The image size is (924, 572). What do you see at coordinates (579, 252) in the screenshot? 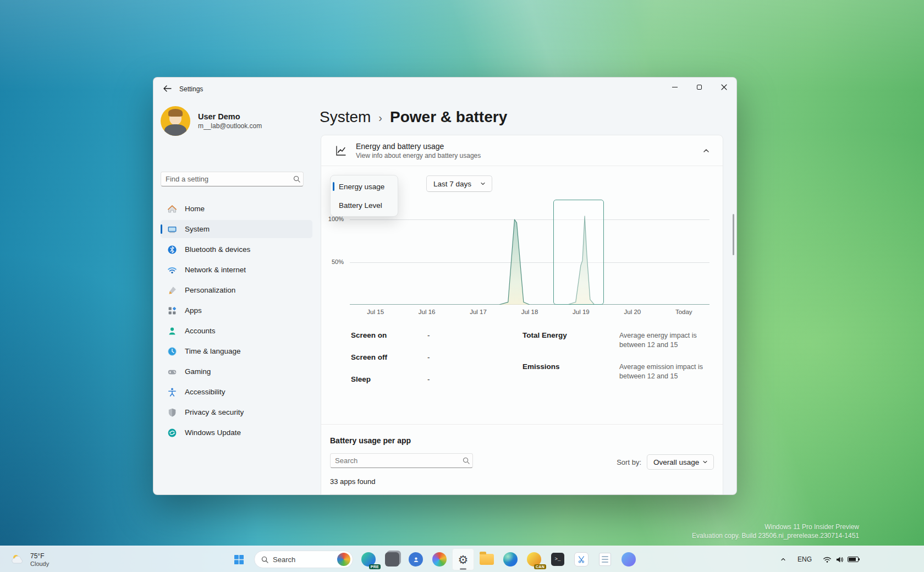
I see `selected-day-box` at bounding box center [579, 252].